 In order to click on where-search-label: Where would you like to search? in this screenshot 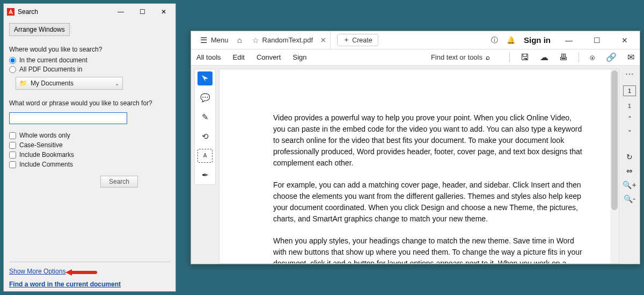, I will do `click(90, 49)`.